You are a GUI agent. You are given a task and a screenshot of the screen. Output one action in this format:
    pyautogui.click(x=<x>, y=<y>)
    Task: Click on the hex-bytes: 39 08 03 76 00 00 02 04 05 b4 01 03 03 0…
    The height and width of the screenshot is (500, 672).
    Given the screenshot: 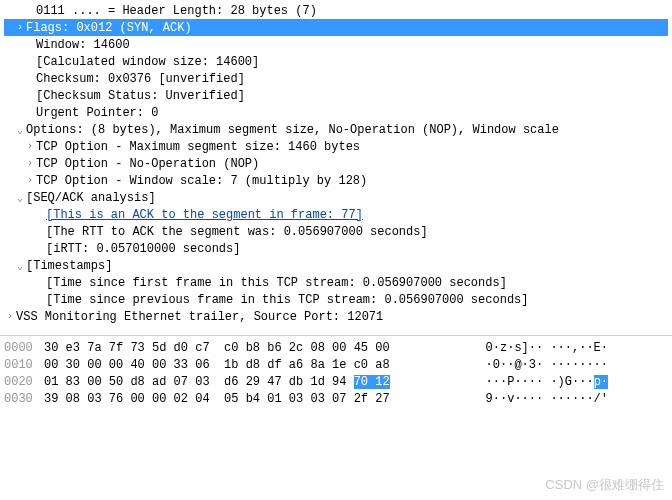 What is the action you would take?
    pyautogui.click(x=254, y=400)
    